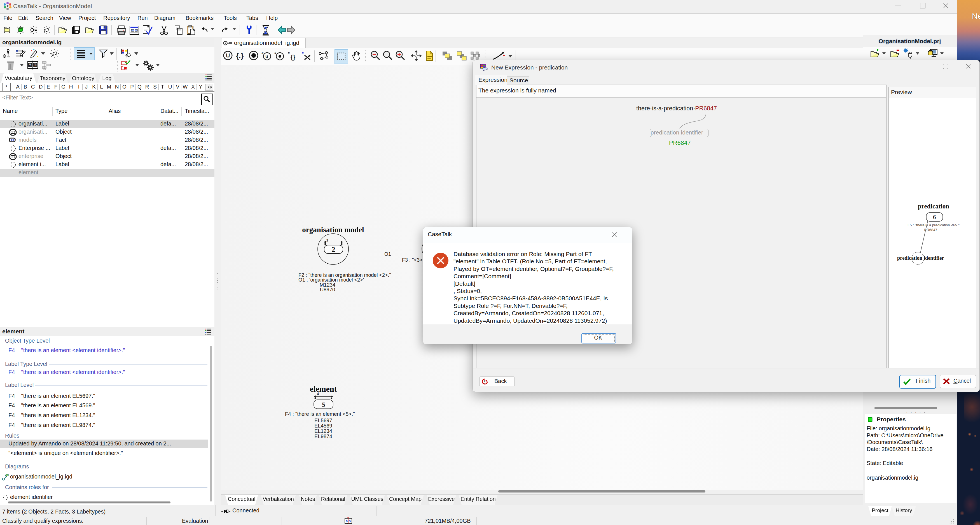  I want to click on svg-text: U, so click(228, 56).